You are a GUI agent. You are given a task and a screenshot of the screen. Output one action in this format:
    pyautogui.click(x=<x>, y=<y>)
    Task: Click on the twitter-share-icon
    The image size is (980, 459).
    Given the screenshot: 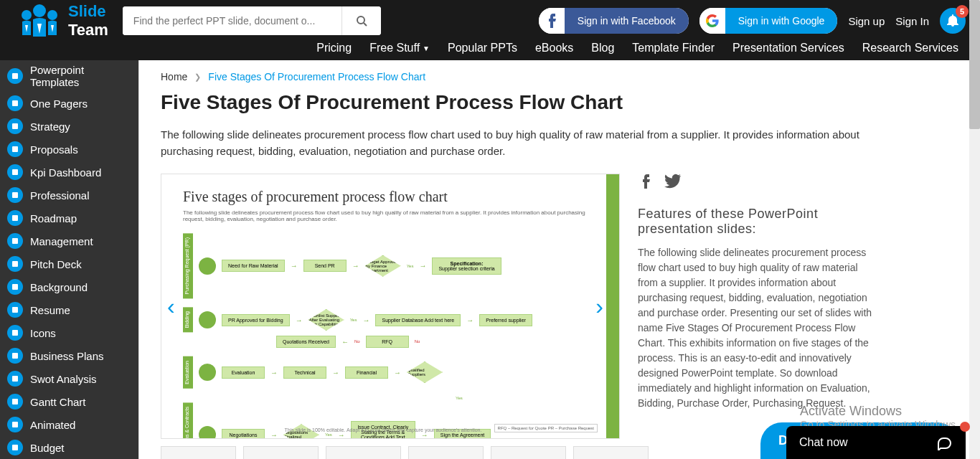 What is the action you would take?
    pyautogui.click(x=673, y=183)
    